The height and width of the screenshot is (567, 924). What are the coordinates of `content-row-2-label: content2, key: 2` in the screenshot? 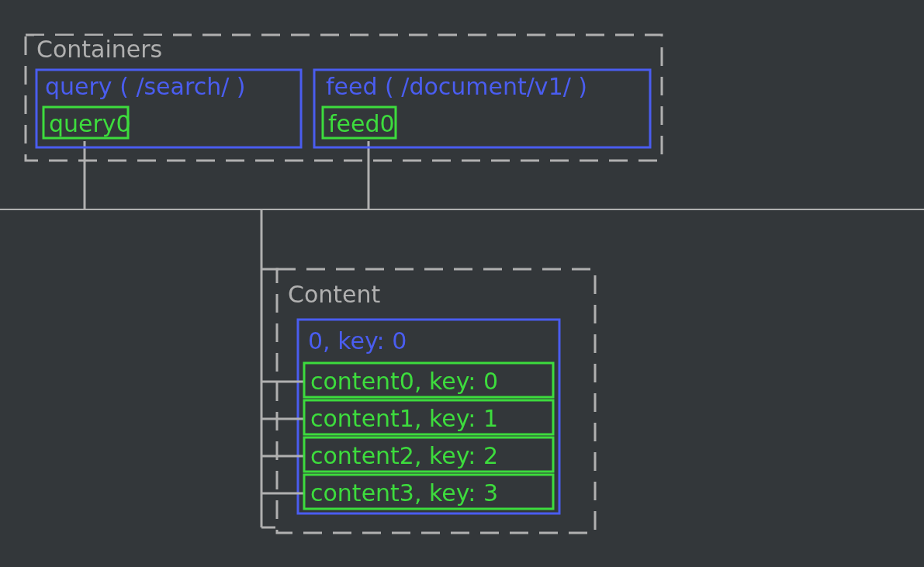 It's located at (404, 456).